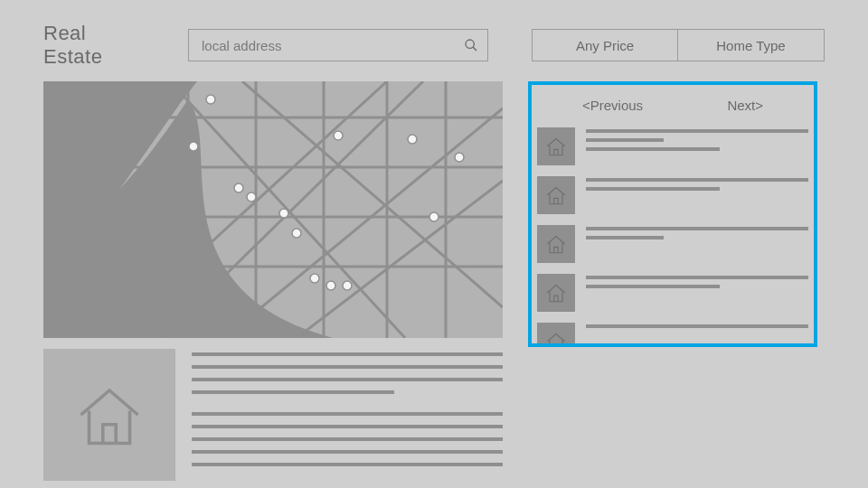  I want to click on next-link: Next>, so click(745, 105).